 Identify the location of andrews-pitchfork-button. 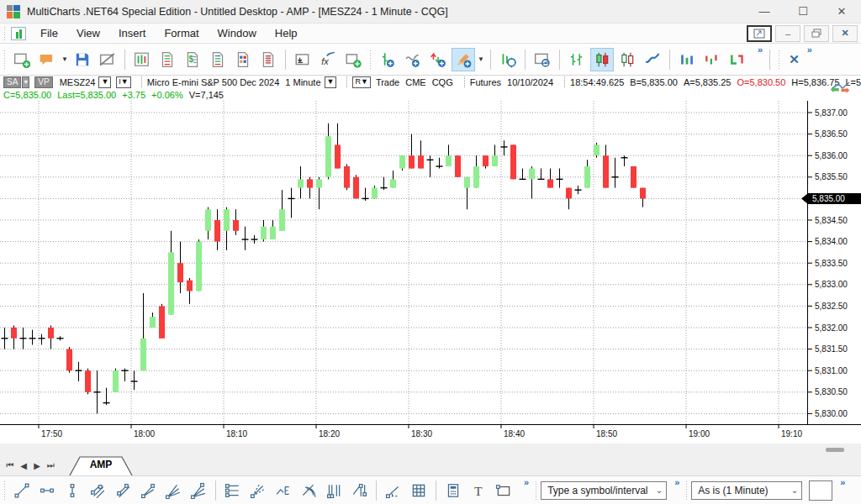
(98, 491).